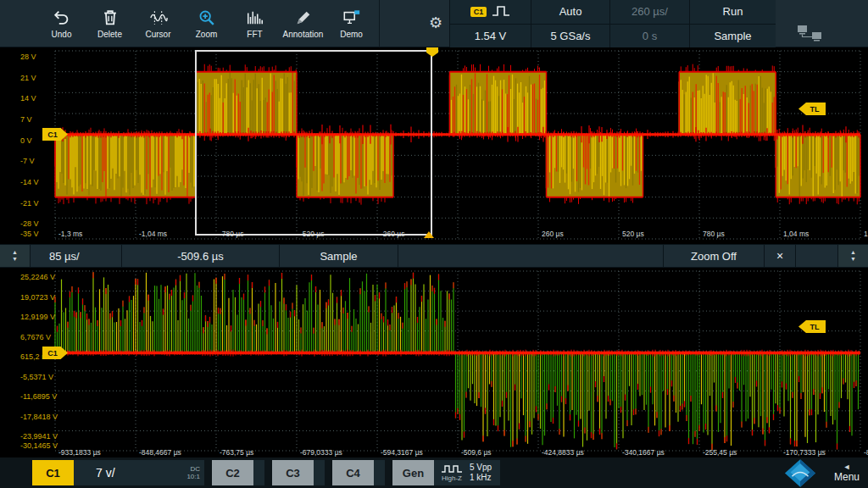 This screenshot has width=868, height=488. What do you see at coordinates (501, 12) in the screenshot?
I see `trigger-slope-icon` at bounding box center [501, 12].